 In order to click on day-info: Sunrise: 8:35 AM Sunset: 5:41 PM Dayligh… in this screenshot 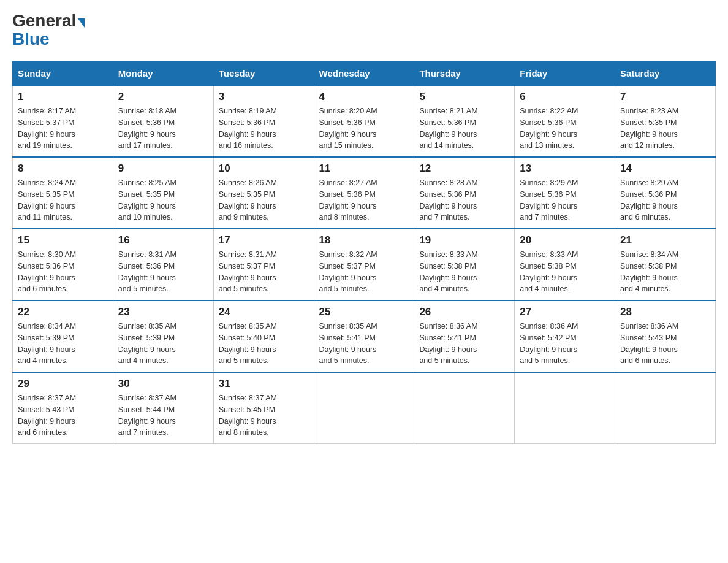, I will do `click(364, 343)`.